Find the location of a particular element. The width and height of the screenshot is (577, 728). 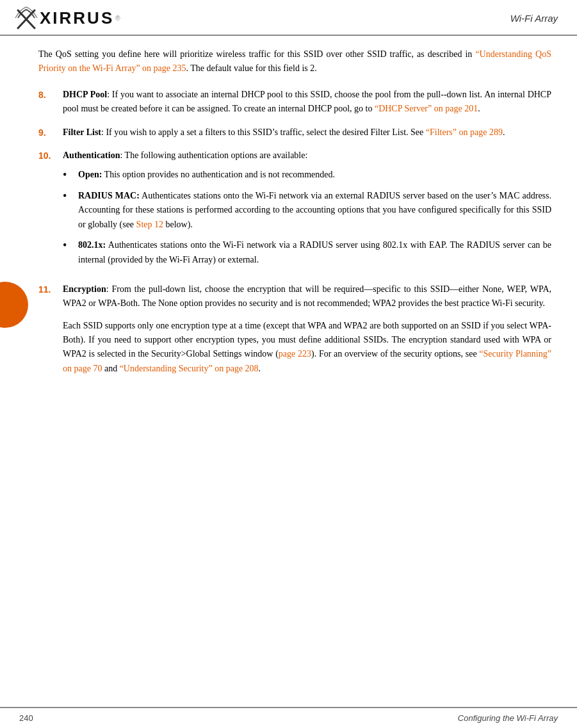

item-number-10: 10. is located at coordinates (51, 211).